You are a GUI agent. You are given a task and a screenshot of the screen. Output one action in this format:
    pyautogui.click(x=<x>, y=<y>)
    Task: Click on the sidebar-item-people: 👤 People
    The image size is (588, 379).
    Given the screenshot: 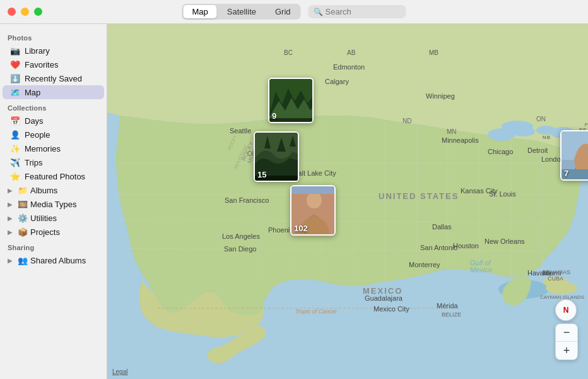 What is the action you would take?
    pyautogui.click(x=53, y=135)
    